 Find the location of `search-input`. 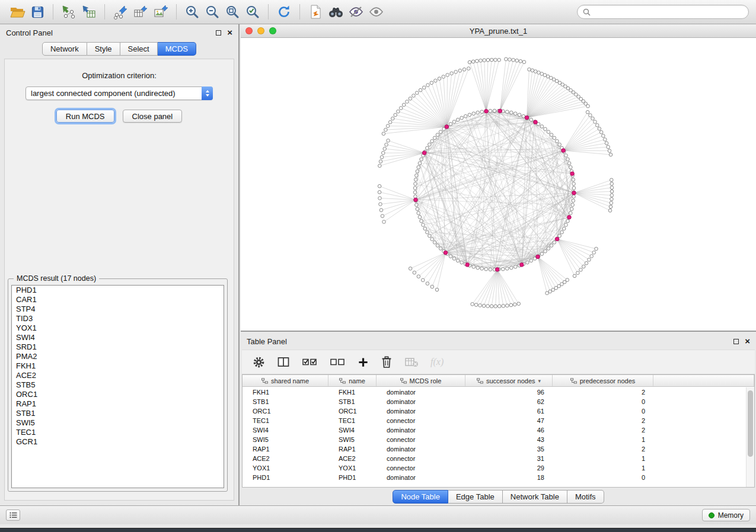

search-input is located at coordinates (669, 12).